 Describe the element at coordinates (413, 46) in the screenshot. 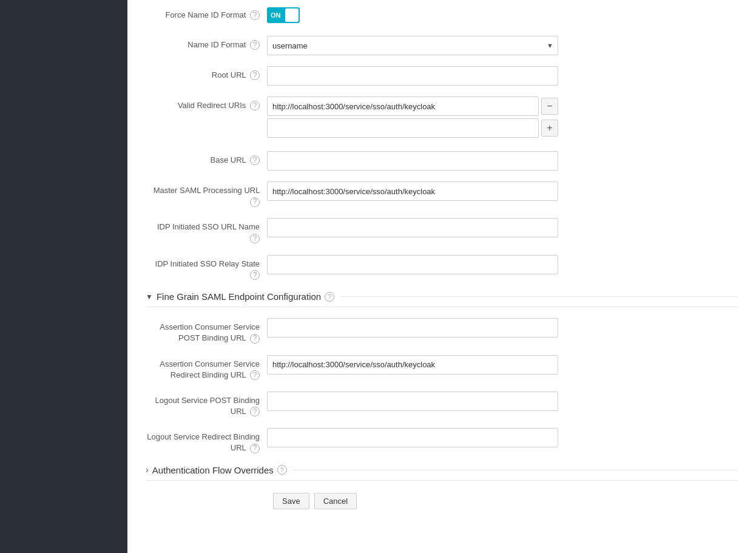

I see `name-id-format-select: username email transient persistent unsp…` at that location.